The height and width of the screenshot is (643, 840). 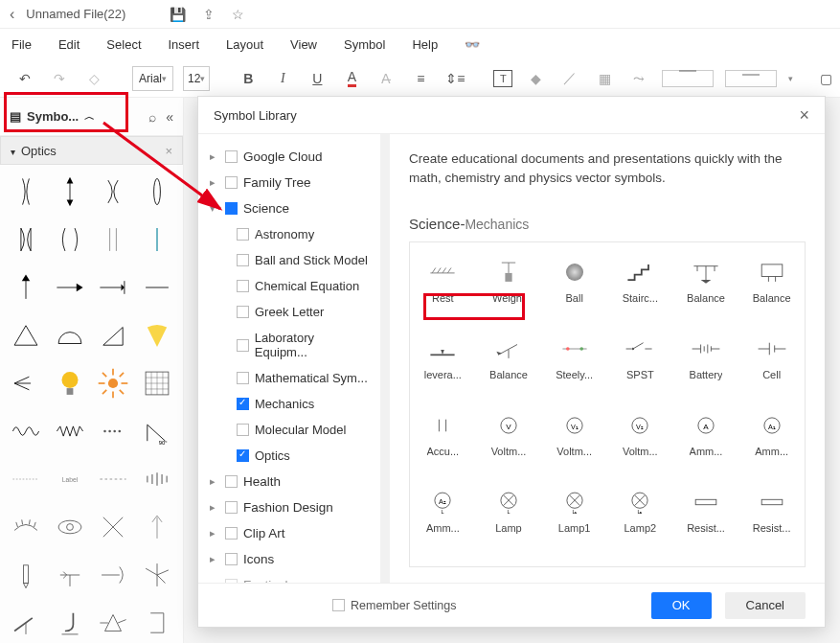 What do you see at coordinates (114, 527) in the screenshot?
I see `shape-cross-arrows` at bounding box center [114, 527].